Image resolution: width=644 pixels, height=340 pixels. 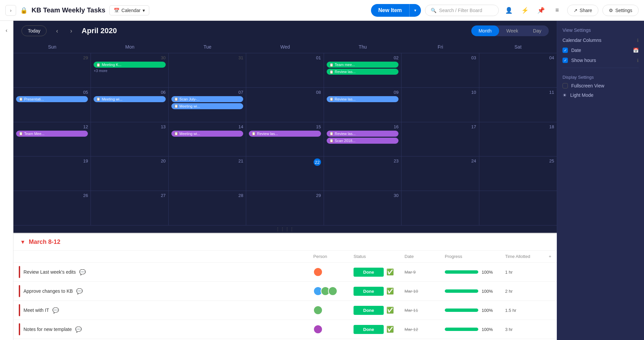 What do you see at coordinates (285, 105) in the screenshot?
I see `calendar-cell: 08` at bounding box center [285, 105].